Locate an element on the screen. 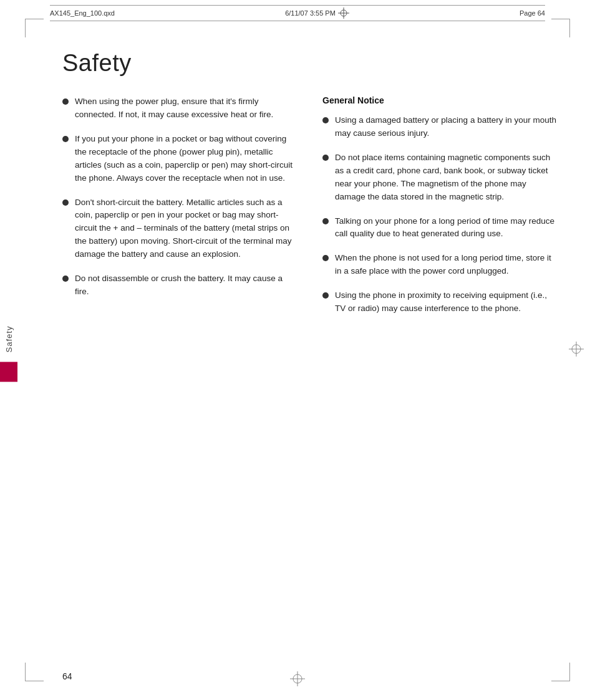  header-bar: AX145_Eng_100.qxd 6/11/07 3:55 PM Page 6… is located at coordinates (298, 13).